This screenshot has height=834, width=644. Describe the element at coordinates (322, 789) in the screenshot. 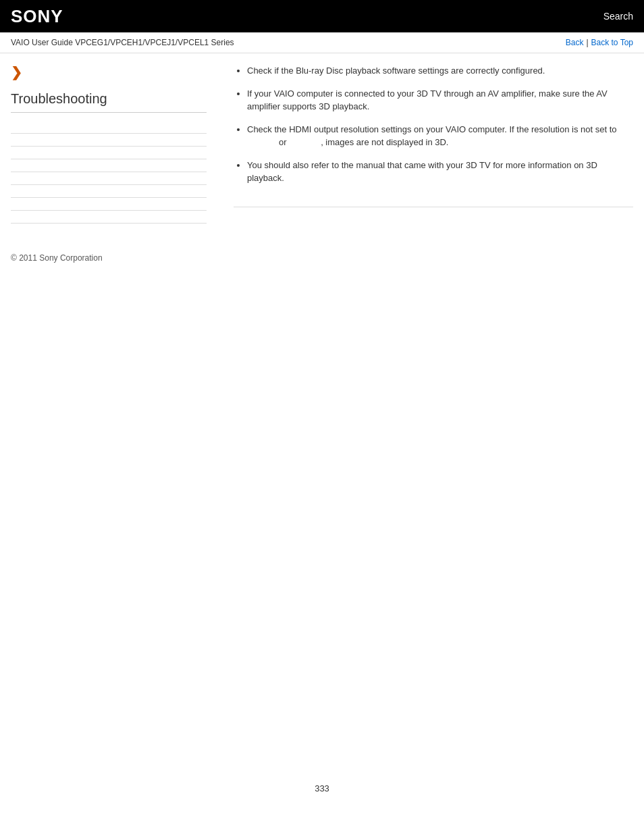

I see `page-number: 333` at that location.